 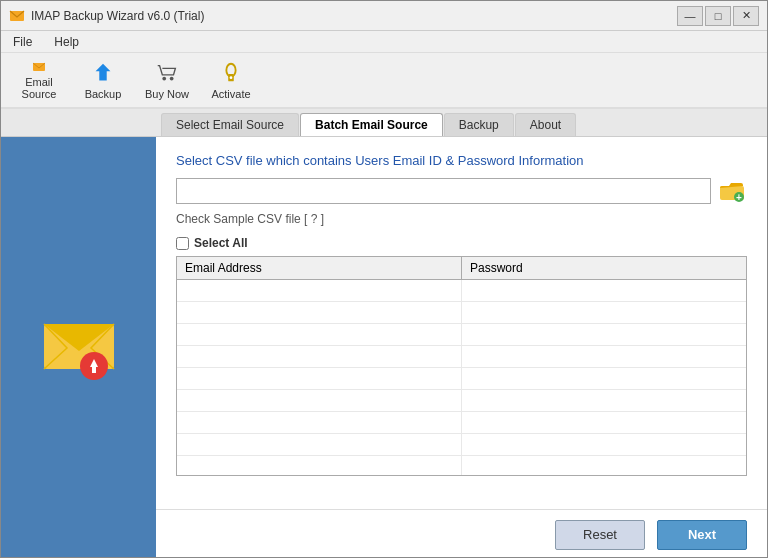 I want to click on app-icon, so click(x=17, y=16).